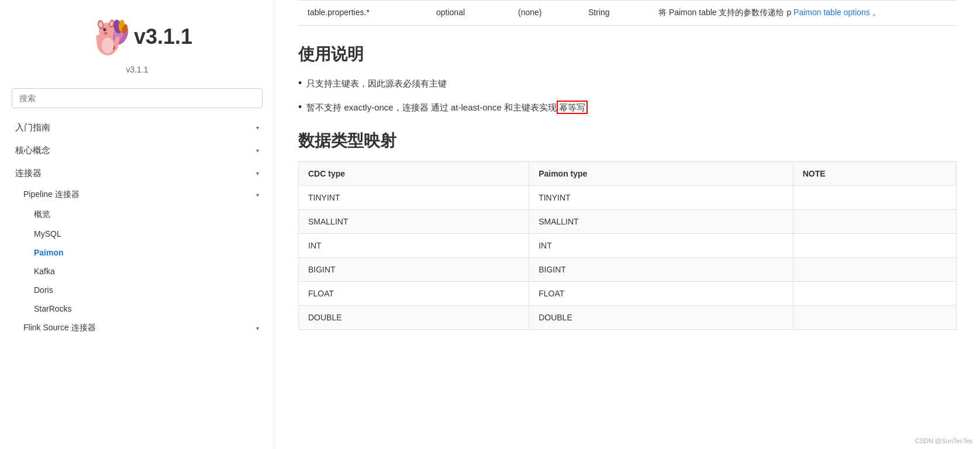 The width and height of the screenshot is (980, 449). I want to click on table-cell-2-1: INT, so click(661, 246).